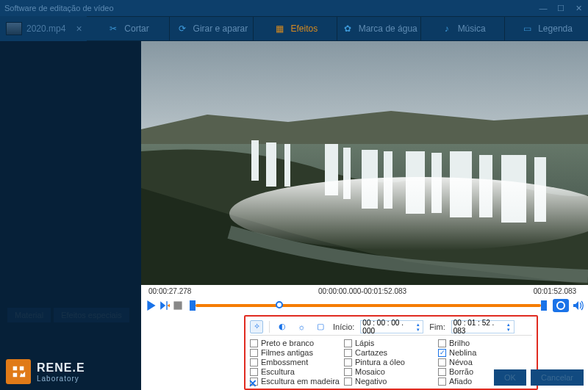 The height and width of the screenshot is (390, 588). What do you see at coordinates (557, 378) in the screenshot?
I see `cancel-button: Cancelar` at bounding box center [557, 378].